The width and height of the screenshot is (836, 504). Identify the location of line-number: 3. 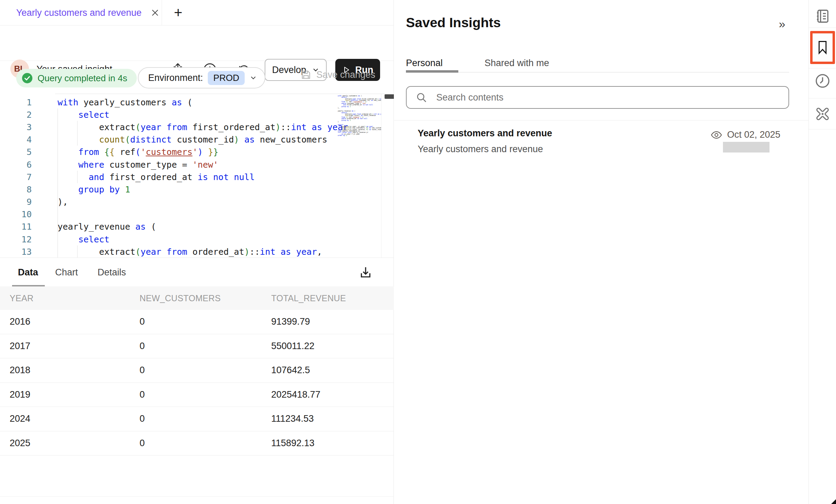
(18, 127).